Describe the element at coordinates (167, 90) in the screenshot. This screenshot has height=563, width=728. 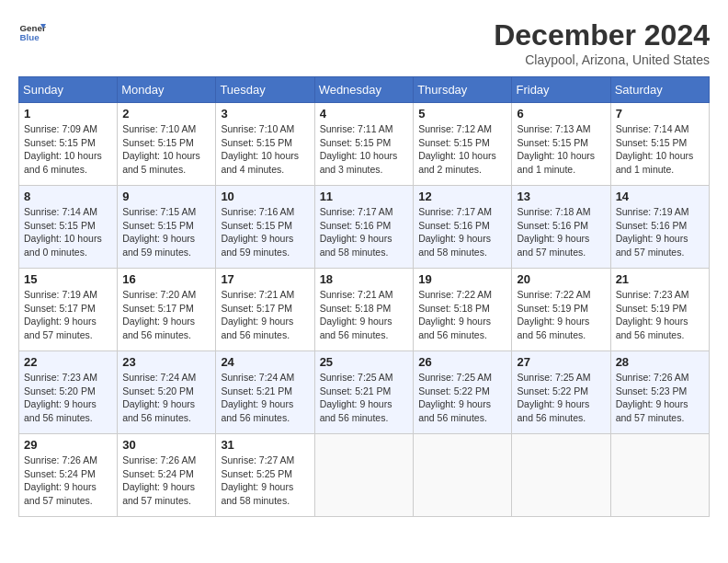
I see `col-monday: Monday` at that location.